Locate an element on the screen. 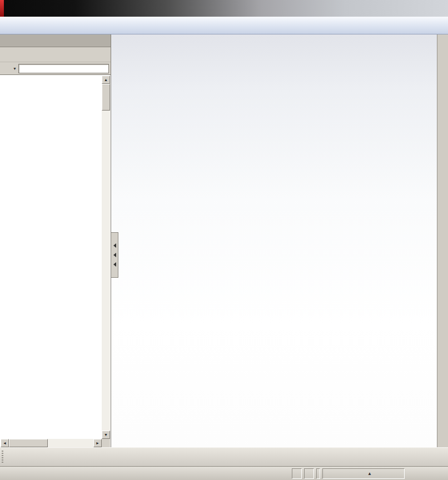 The image size is (448, 480). horizontal-scroll-thumb is located at coordinates (28, 443).